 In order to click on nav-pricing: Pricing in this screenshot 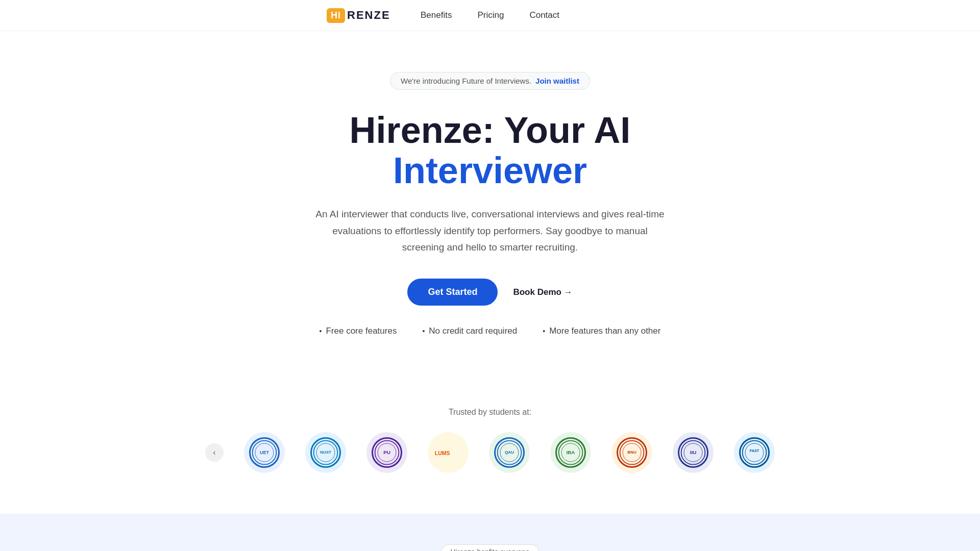, I will do `click(491, 15)`.